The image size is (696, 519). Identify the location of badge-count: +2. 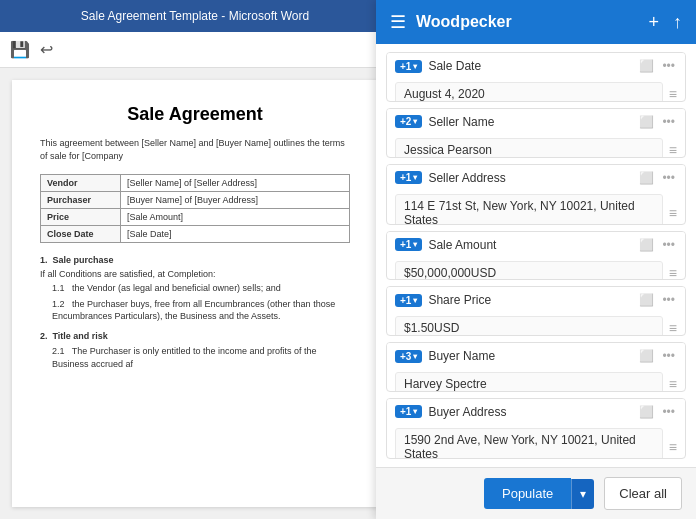
(406, 122).